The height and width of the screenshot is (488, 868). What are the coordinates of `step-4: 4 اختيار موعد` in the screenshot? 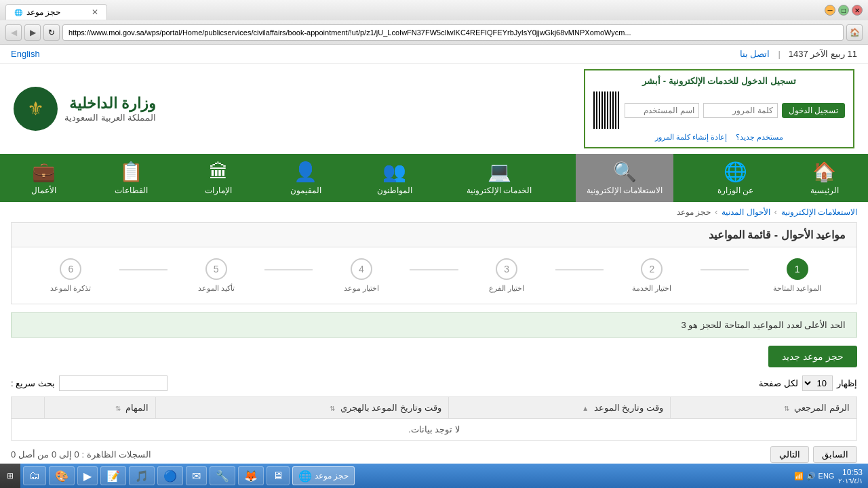 It's located at (361, 275).